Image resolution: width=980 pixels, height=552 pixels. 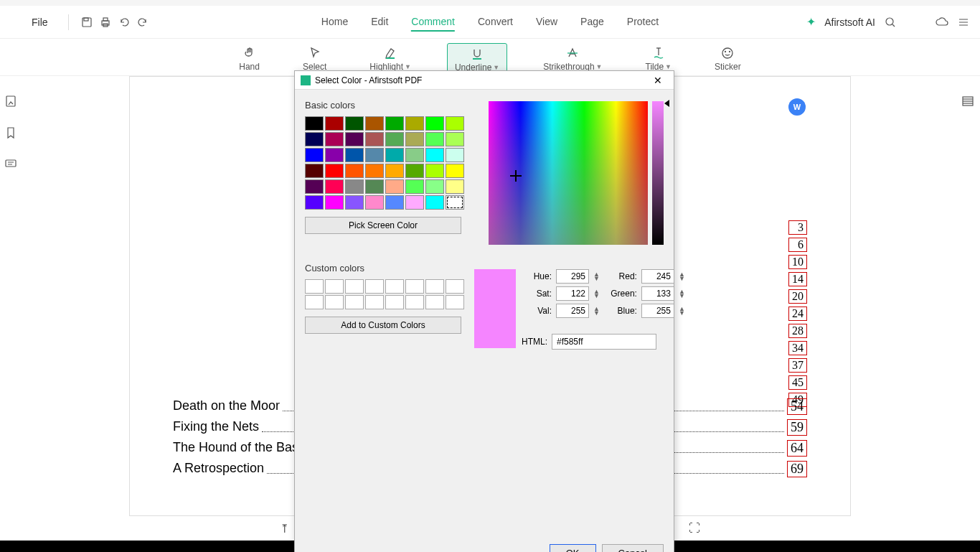 What do you see at coordinates (573, 294) in the screenshot?
I see `sat-input` at bounding box center [573, 294].